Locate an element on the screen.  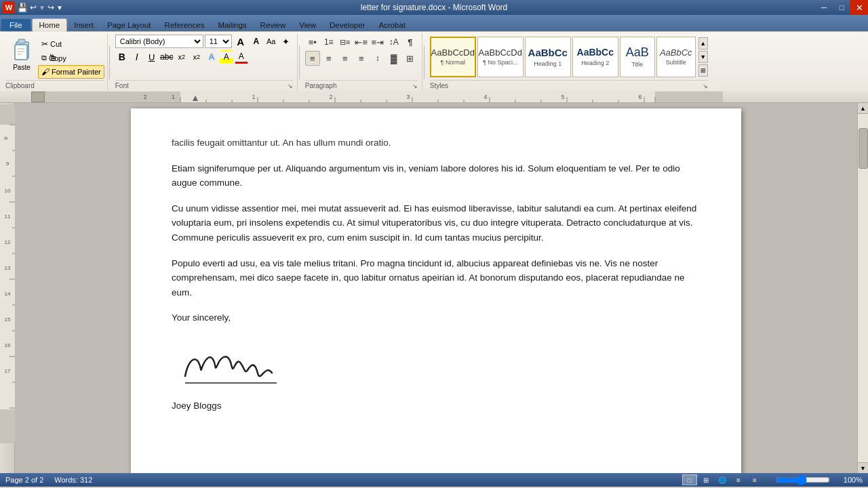
tab-home: Home is located at coordinates (50, 25).